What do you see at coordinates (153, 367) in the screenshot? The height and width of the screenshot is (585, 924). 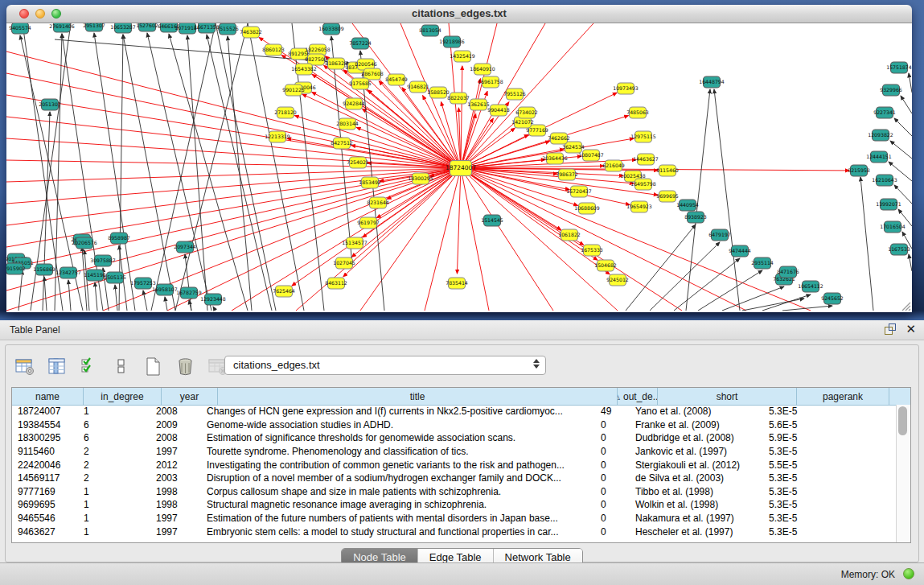 I see `new-document-icon` at bounding box center [153, 367].